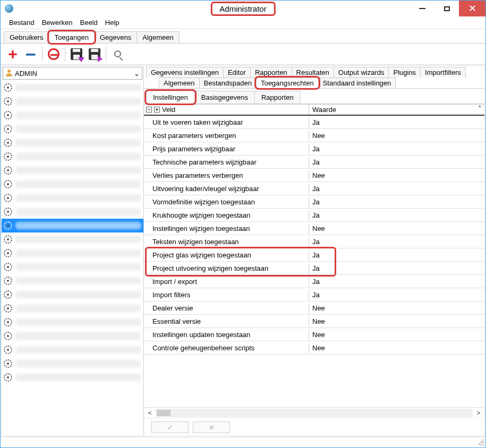 The width and height of the screenshot is (486, 448). I want to click on cancel-button: ✕, so click(211, 427).